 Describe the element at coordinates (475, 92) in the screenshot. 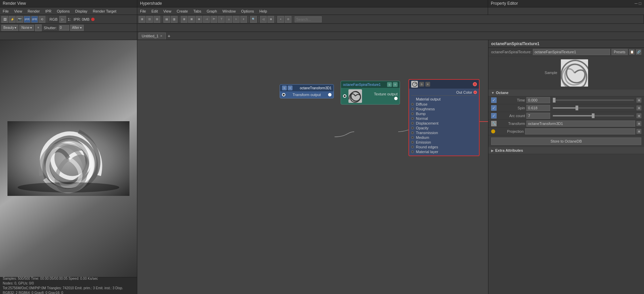

I see `outcolor-port` at that location.